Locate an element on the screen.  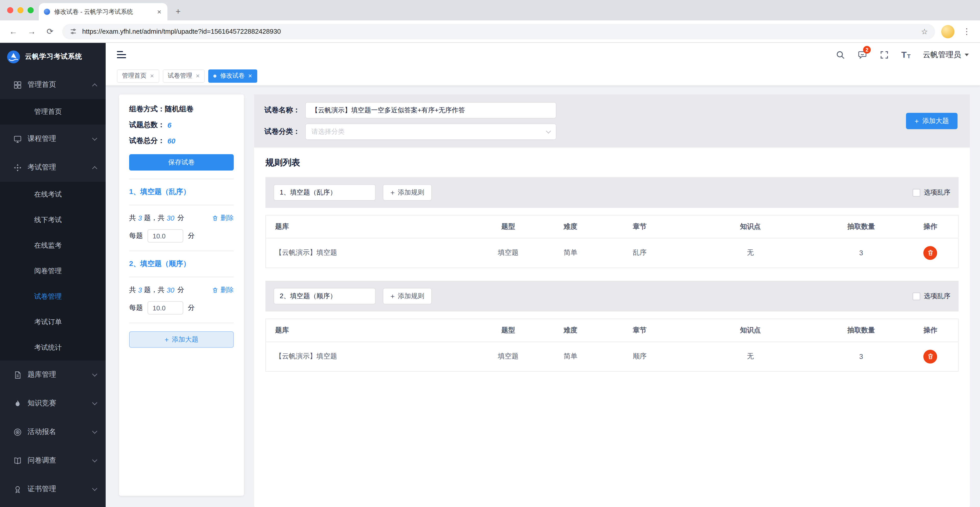
score-total-value: 60 is located at coordinates (171, 141).